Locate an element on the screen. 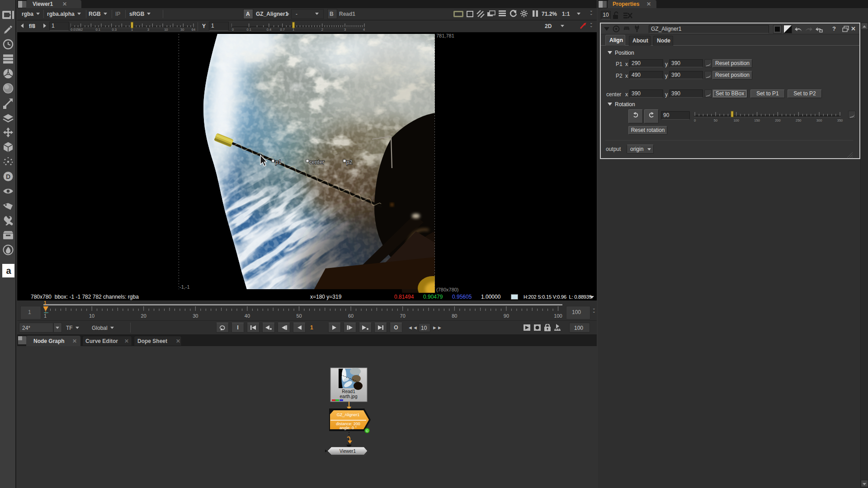 The image size is (868, 488). svg-text: p2 is located at coordinates (349, 162).